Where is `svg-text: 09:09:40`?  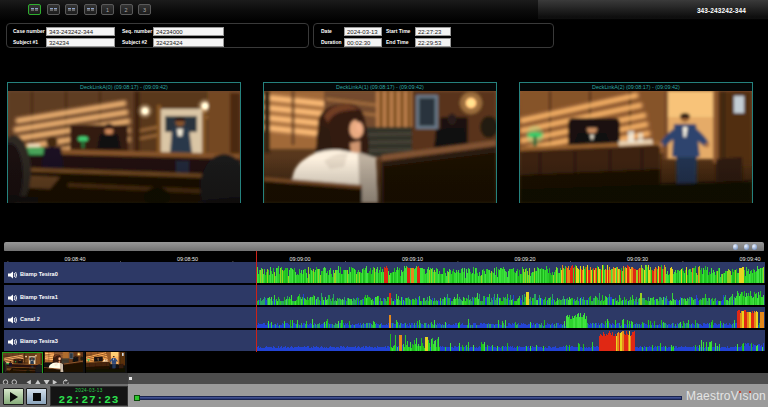 svg-text: 09:09:40 is located at coordinates (750, 259).